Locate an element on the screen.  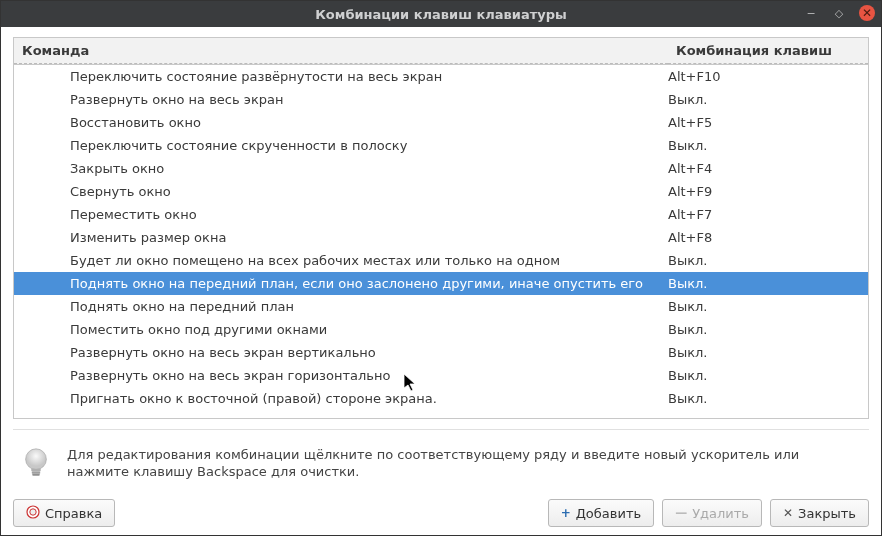
row-command: Переключить состояние скрученности в пол… is located at coordinates (341, 146).